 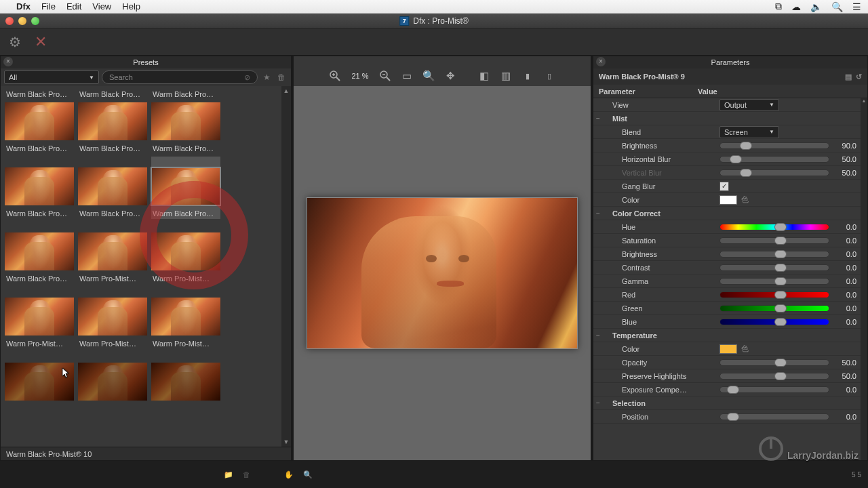 What do you see at coordinates (749, 132) in the screenshot?
I see `param-select: Screen▼` at bounding box center [749, 132].